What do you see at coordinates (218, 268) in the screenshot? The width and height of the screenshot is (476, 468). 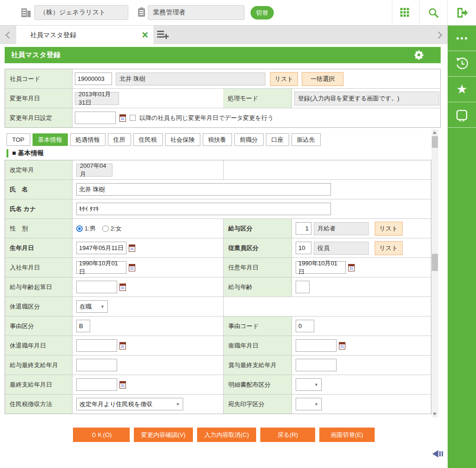 I see `form-row-5: 入社年月日1990年10月01日31任意年月日1990年10月01日31` at bounding box center [218, 268].